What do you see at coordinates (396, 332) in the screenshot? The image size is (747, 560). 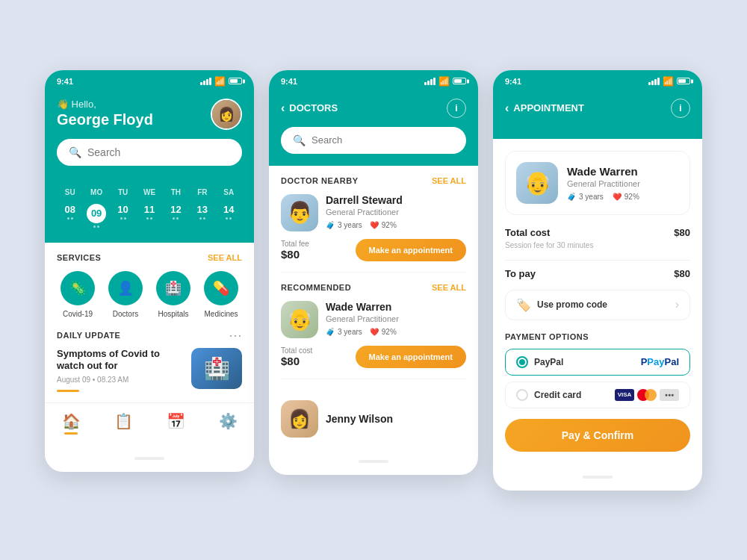 I see `wade-stats: 🧳 3 years ❤️ 92%` at bounding box center [396, 332].